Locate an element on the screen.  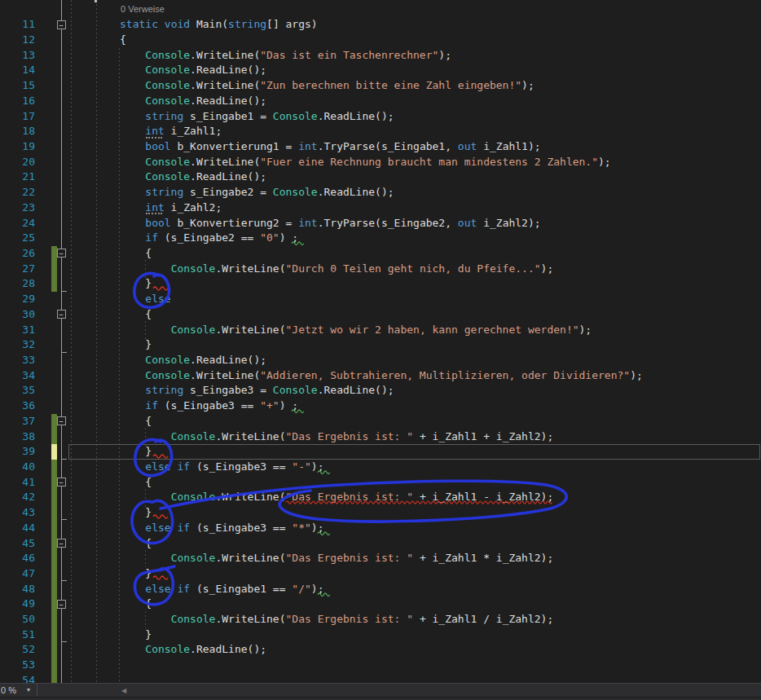
code-line: else is located at coordinates (119, 300).